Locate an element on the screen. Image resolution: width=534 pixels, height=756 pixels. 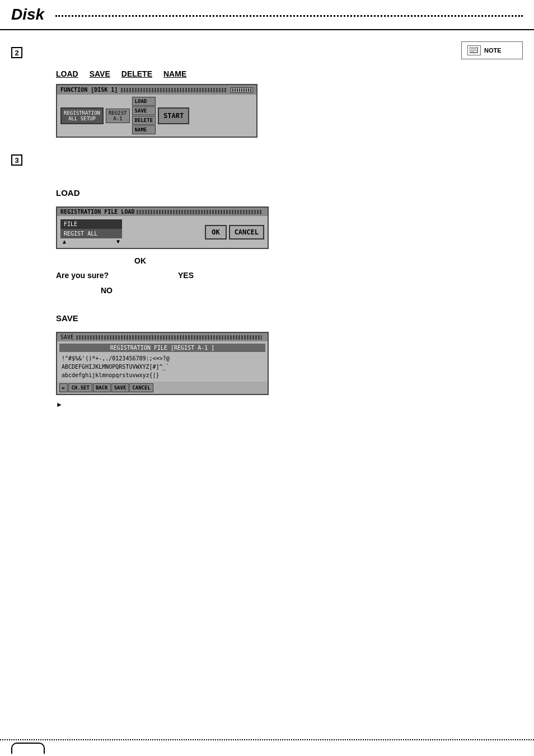
page-footer is located at coordinates (267, 748).